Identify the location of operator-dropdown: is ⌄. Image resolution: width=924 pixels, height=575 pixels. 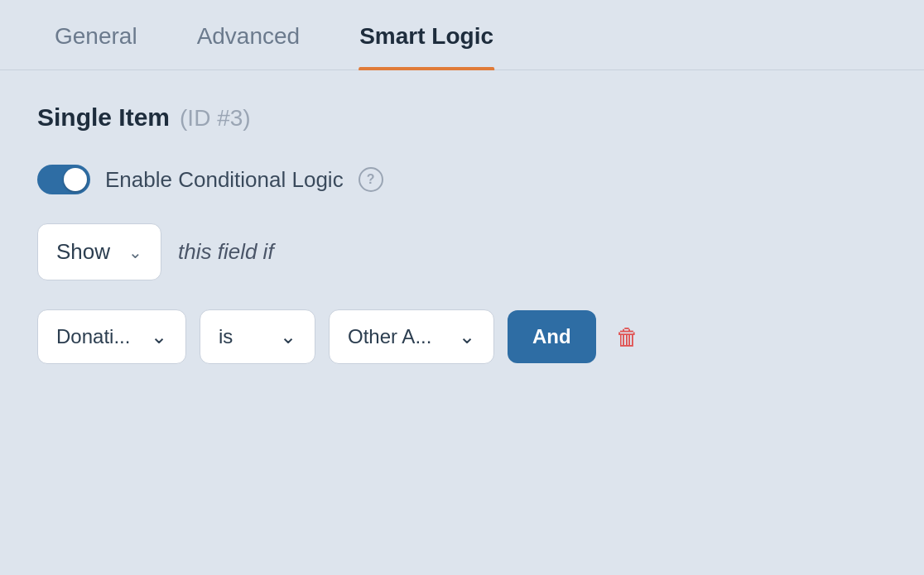
(257, 337).